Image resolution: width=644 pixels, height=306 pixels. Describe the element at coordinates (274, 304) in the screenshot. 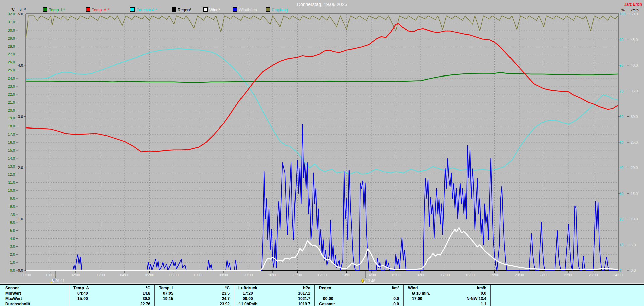

I see `table-cell: 1019.7` at that location.